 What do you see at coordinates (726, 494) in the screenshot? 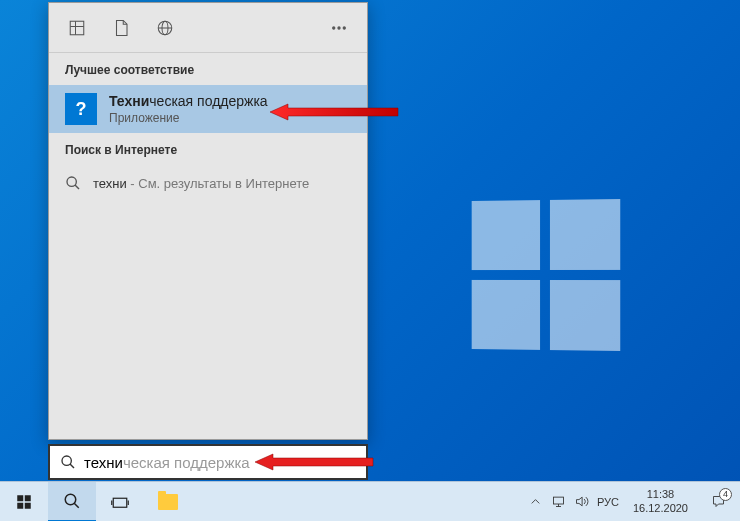
I see `notification-badge: 4` at bounding box center [726, 494].